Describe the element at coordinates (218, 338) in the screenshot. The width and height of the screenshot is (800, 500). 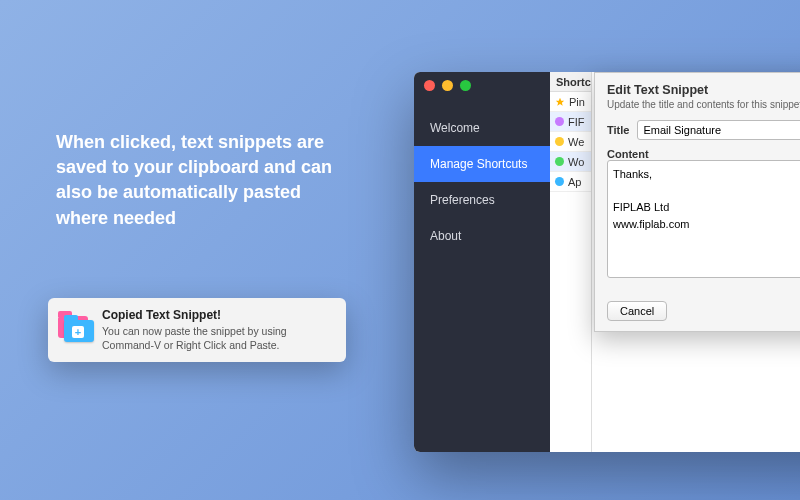
I see `toast-body: You can now paste the snippet by using C…` at that location.